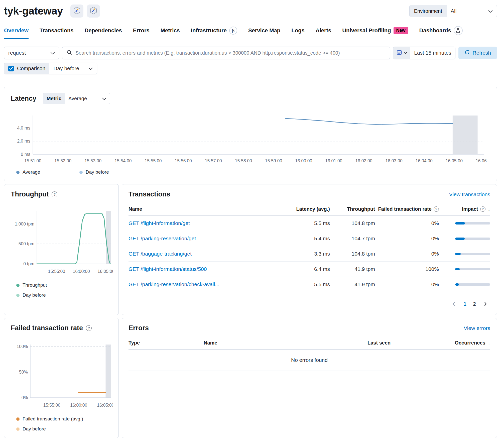 The height and width of the screenshot is (448, 501). What do you see at coordinates (24, 141) in the screenshot?
I see `svg-text: 2.0 ms` at bounding box center [24, 141].